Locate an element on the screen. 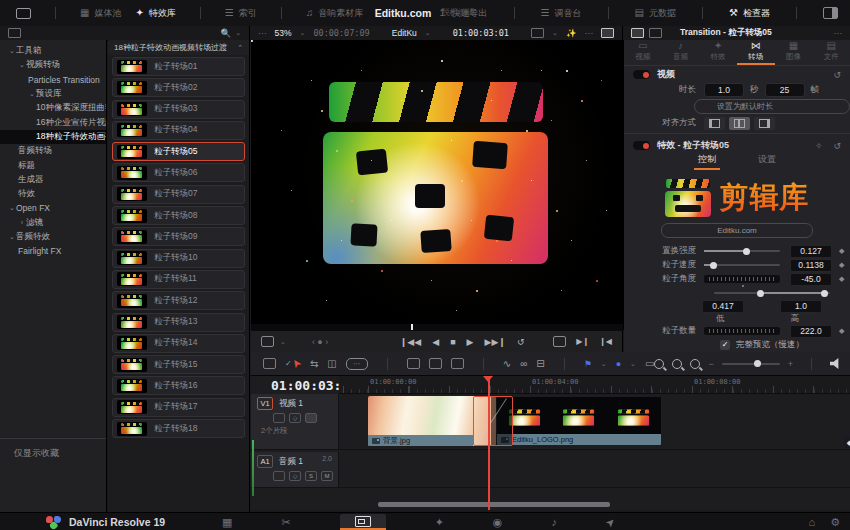 Image resolution: width=850 pixels, height=530 pixels. tab-transition: ⋈转场 is located at coordinates (756, 52).